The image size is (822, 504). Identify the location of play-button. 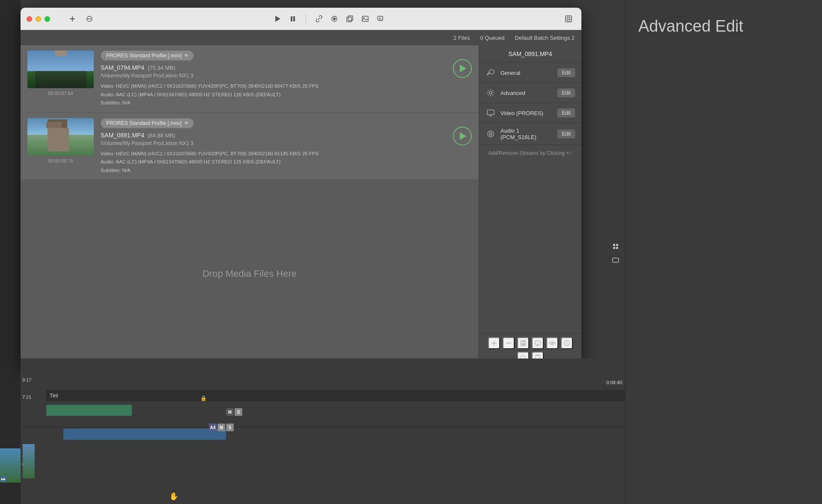
(277, 19).